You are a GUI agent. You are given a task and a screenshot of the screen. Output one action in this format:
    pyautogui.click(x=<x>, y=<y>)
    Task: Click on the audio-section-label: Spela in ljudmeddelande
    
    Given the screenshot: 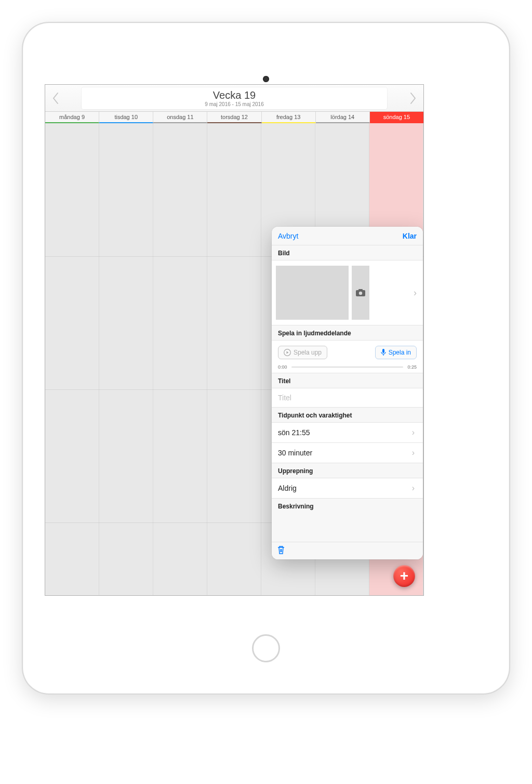 What is the action you would take?
    pyautogui.click(x=347, y=333)
    